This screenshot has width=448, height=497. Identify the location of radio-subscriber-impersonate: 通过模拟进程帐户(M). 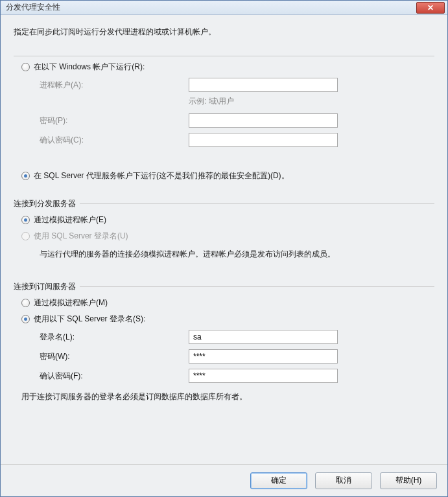
(228, 303).